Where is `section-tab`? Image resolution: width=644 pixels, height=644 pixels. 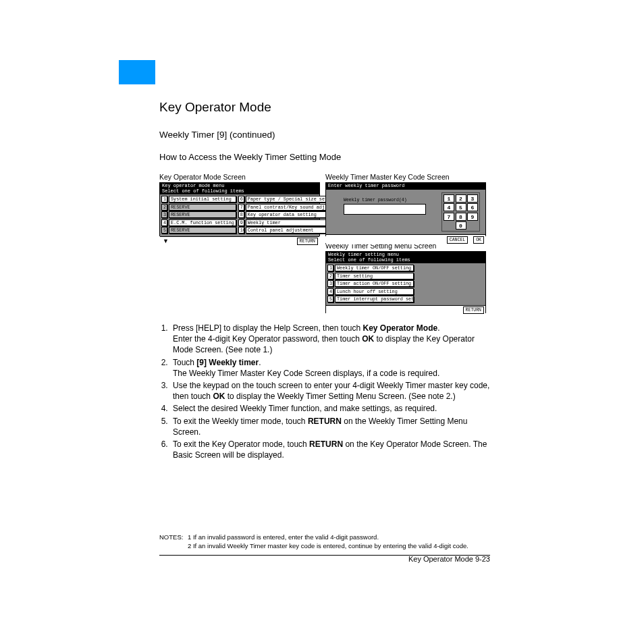
section-tab is located at coordinates (137, 72).